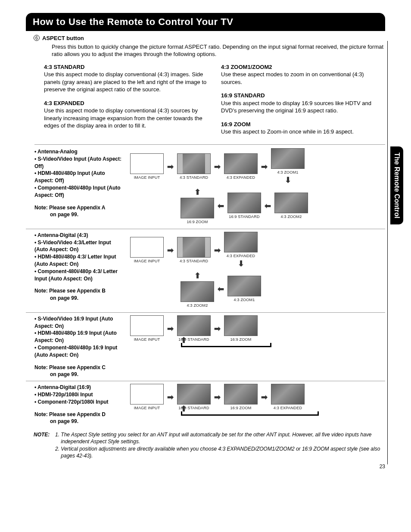 The width and height of the screenshot is (411, 532). I want to click on mode-head: 4:3 ZOOM1/ZOOM2, so click(303, 67).